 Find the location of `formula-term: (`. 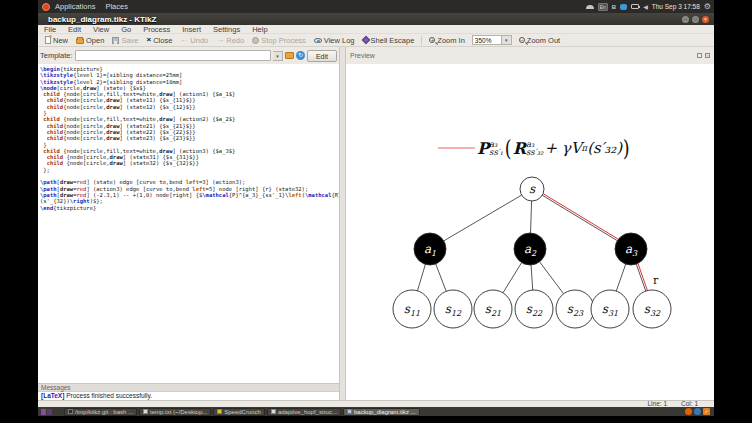

formula-term: ( is located at coordinates (508, 148).